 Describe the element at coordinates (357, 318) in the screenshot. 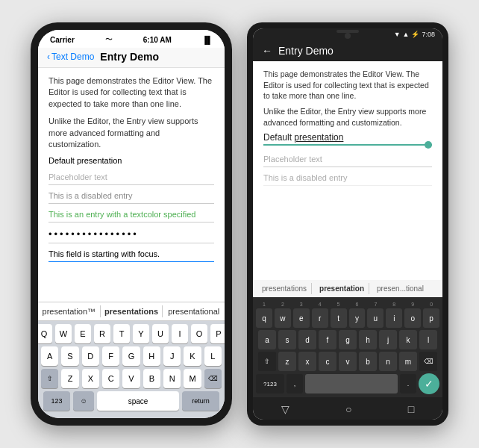

I see `android-key-y: y` at that location.